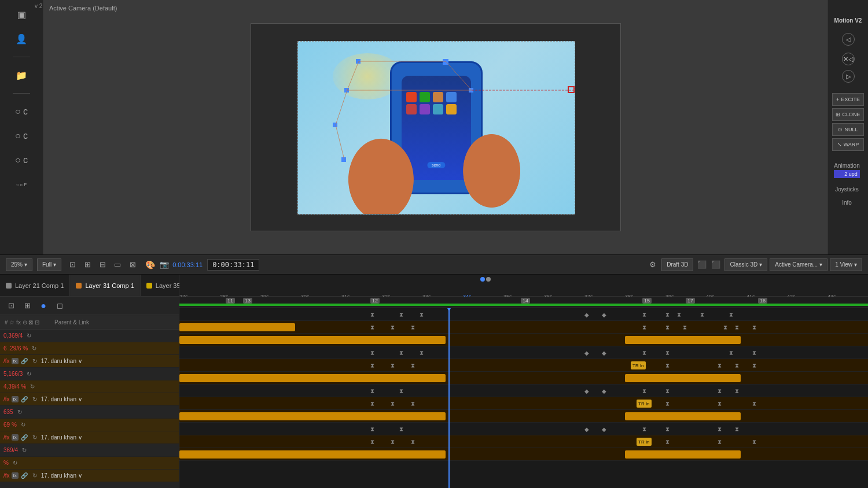  Describe the element at coordinates (702, 265) in the screenshot. I see `play-prev-icon: ⬛` at that location.